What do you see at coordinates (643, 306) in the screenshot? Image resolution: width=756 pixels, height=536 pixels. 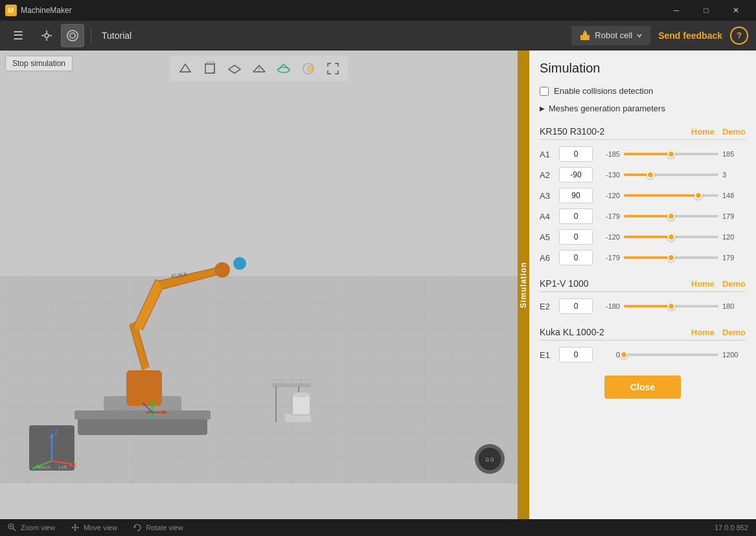 I see `axis-row-1-0: E2-180180` at bounding box center [643, 306].